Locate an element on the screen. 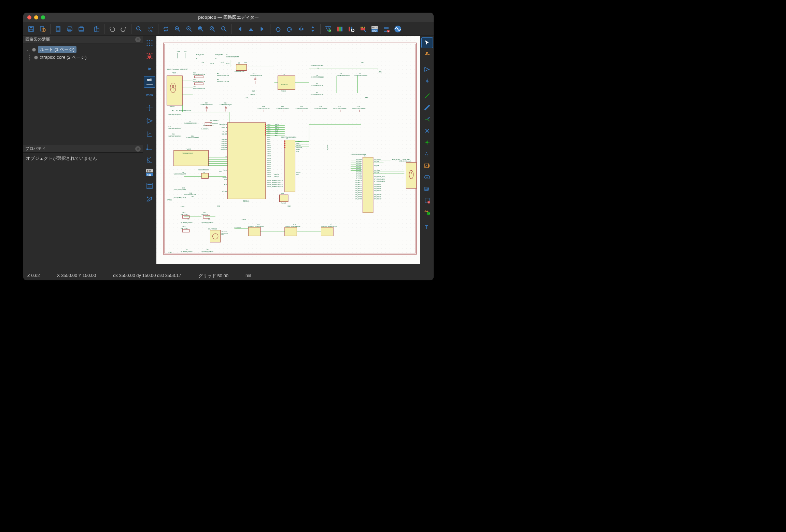 The height and width of the screenshot is (532, 786). find-icon: A is located at coordinates (139, 29).